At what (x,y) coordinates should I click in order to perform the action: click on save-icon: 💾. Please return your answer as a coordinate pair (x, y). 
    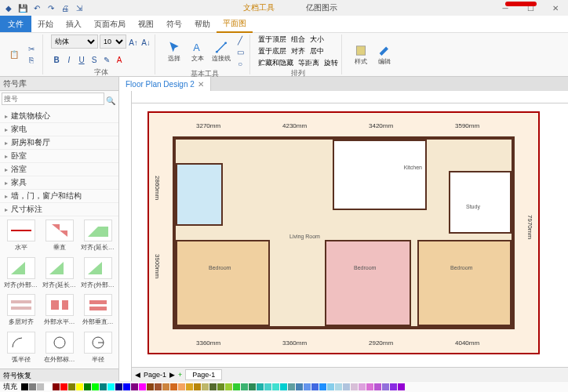
    Looking at the image, I should click on (23, 8).